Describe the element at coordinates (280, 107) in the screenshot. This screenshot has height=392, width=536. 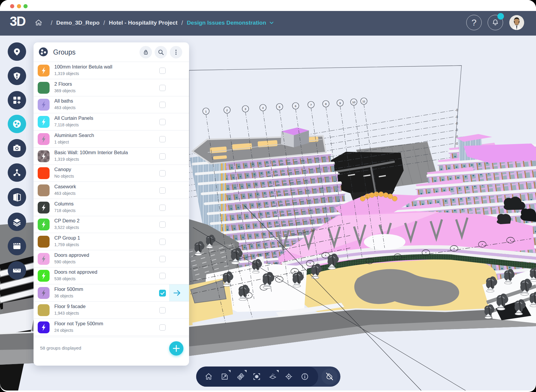
I see `svg-text: 5` at that location.